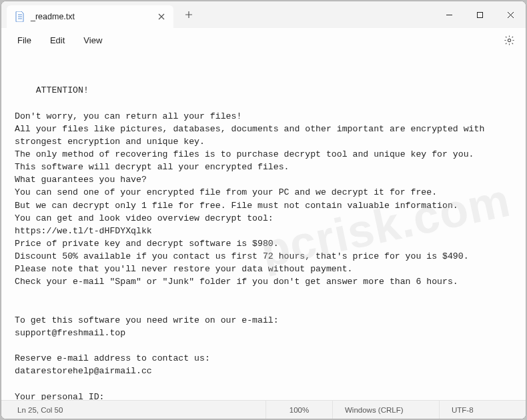 The width and height of the screenshot is (527, 420). Describe the element at coordinates (299, 409) in the screenshot. I see `status-zoom: 100%` at that location.